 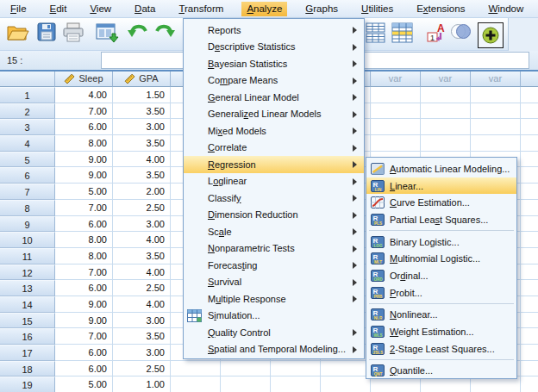 I want to click on data-cell: 1.50, so click(x=141, y=95).